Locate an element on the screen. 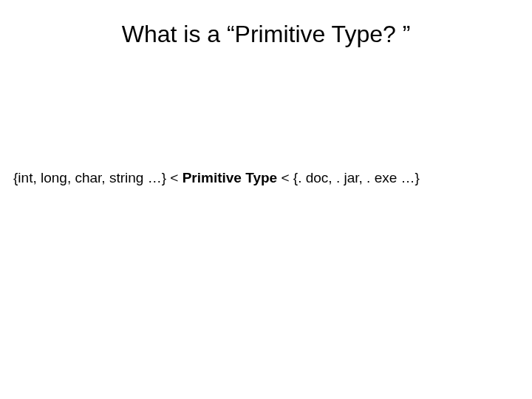 The height and width of the screenshot is (399, 532). slide-body-line: {int, long, char, string …} < Primitive … is located at coordinates (266, 178).